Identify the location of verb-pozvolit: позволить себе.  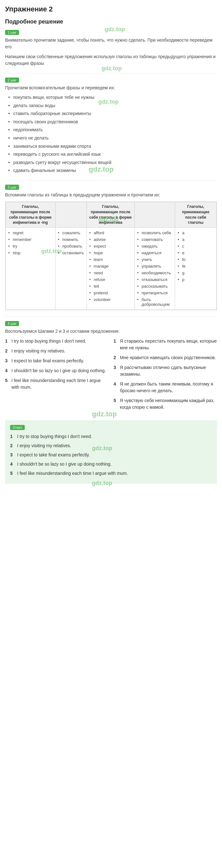
(155, 233).